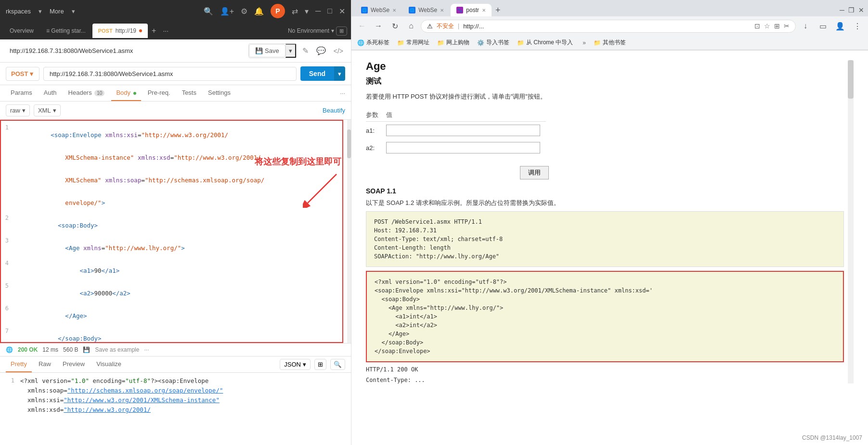  What do you see at coordinates (317, 74) in the screenshot?
I see `send-button: Send` at bounding box center [317, 74].